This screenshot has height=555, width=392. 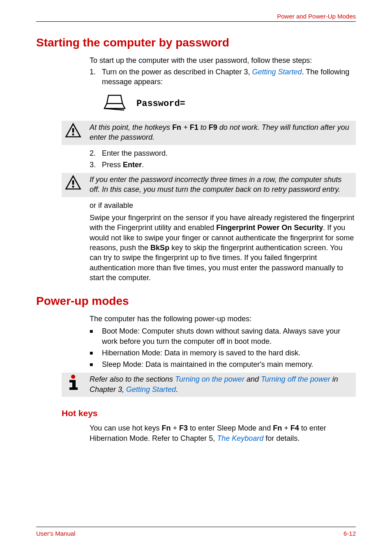 What do you see at coordinates (210, 379) in the screenshot?
I see `turning-on-link: Turning on the power` at bounding box center [210, 379].